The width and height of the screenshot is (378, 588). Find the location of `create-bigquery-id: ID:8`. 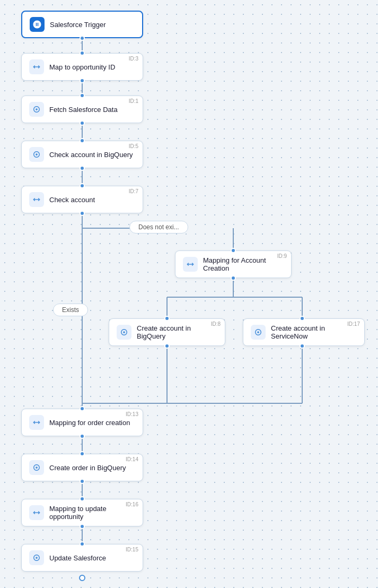

create-bigquery-id: ID:8 is located at coordinates (216, 324).